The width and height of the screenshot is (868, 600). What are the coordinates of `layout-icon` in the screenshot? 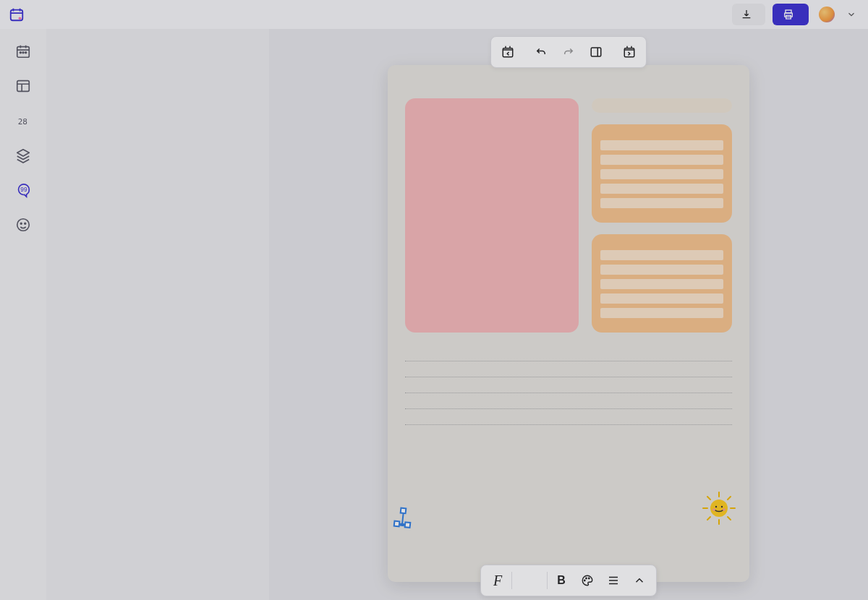 It's located at (23, 86).